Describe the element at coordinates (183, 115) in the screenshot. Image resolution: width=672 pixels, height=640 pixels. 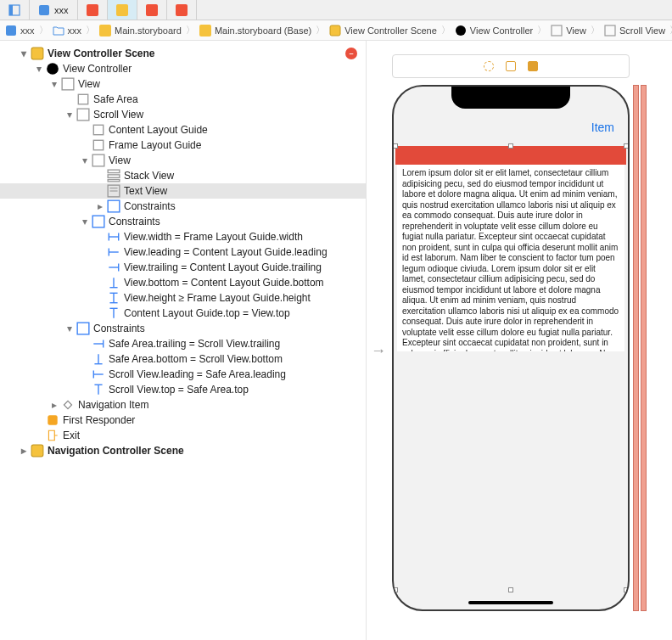
I see `outline-scrollview: ▾Scroll View` at that location.